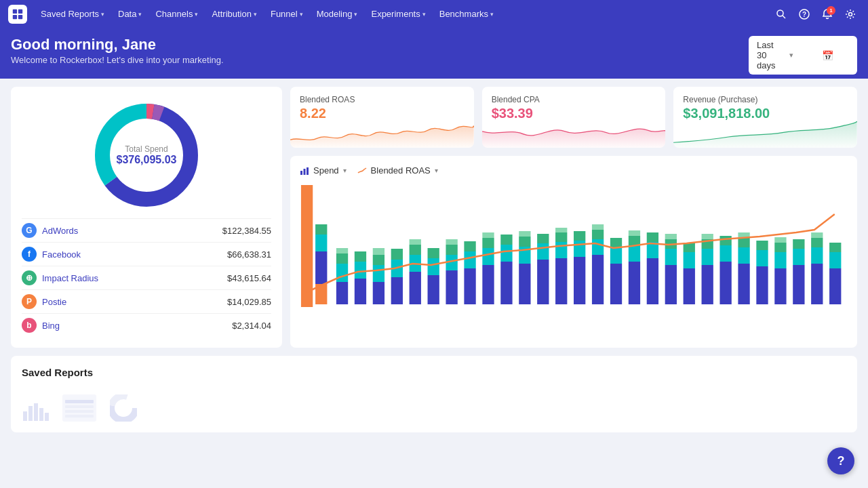  Describe the element at coordinates (301, 14) in the screenshot. I see `nav-chevron-funnel: ▾` at that location.